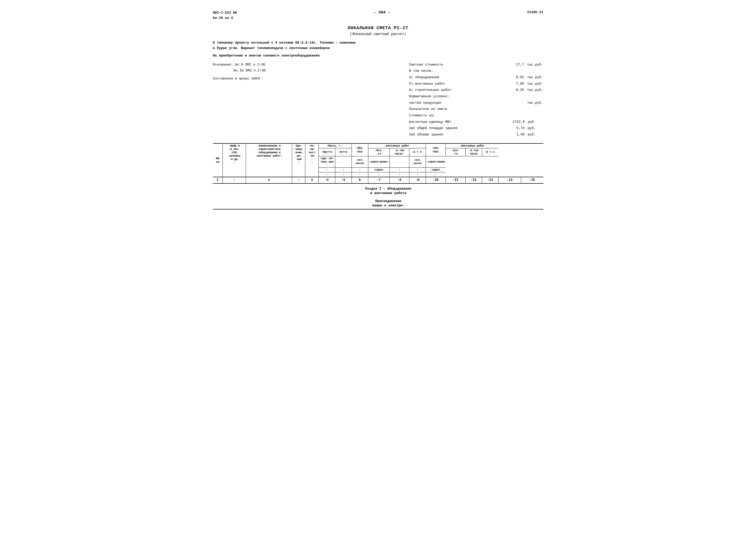 This screenshot has width=756, height=548. I want to click on sub-title: (Локальный сметный расчет), so click(378, 34).